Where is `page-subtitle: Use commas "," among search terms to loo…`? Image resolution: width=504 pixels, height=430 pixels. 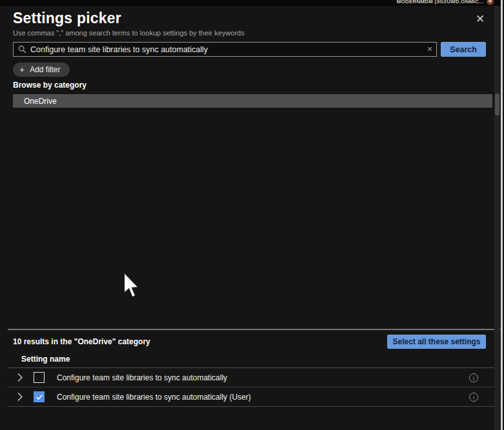
page-subtitle: Use commas "," among search terms to loo… is located at coordinates (129, 33).